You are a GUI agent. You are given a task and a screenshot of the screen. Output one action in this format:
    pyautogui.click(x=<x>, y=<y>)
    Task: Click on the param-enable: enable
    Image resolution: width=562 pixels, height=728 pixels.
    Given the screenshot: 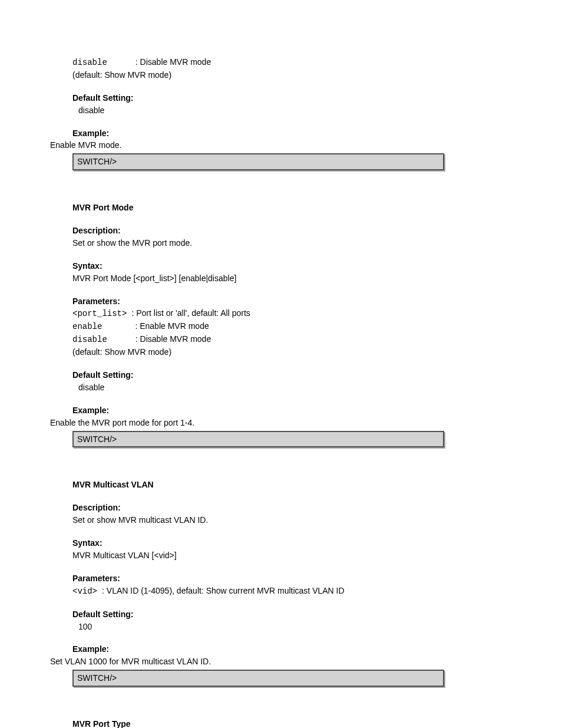 What is the action you would take?
    pyautogui.click(x=87, y=327)
    